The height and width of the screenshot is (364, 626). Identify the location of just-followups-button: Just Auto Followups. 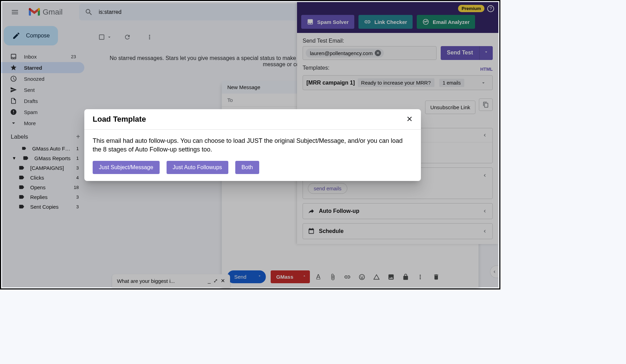
(197, 167).